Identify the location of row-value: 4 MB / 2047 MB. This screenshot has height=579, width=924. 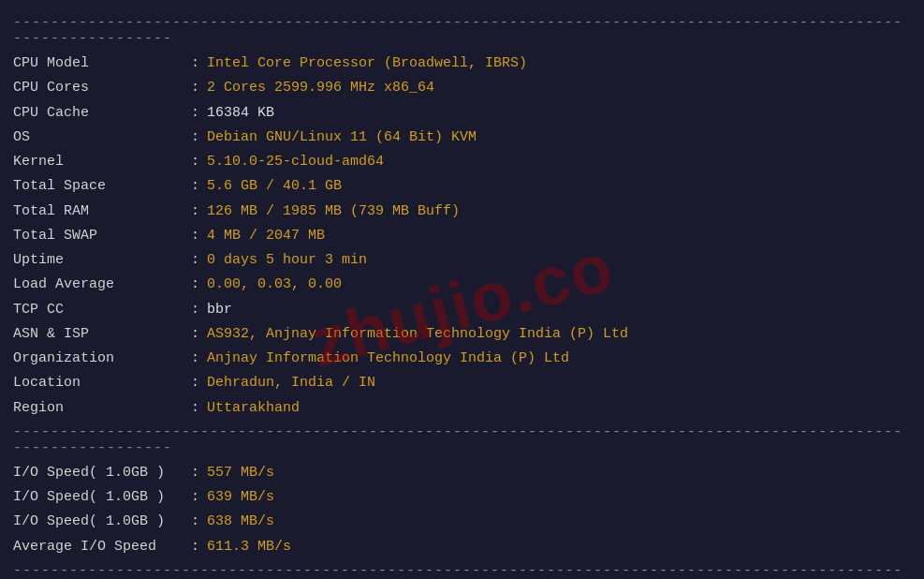
(266, 236).